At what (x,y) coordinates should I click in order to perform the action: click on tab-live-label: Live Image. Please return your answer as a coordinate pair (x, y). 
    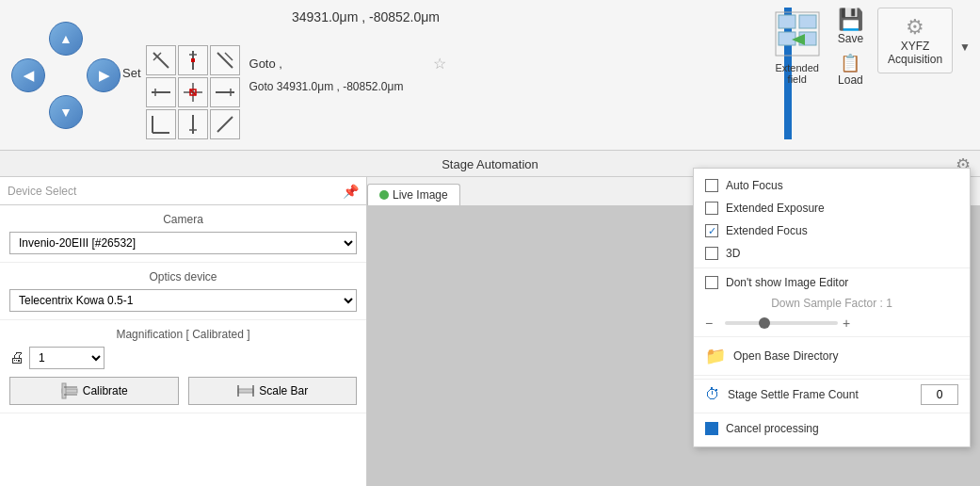
    Looking at the image, I should click on (420, 195).